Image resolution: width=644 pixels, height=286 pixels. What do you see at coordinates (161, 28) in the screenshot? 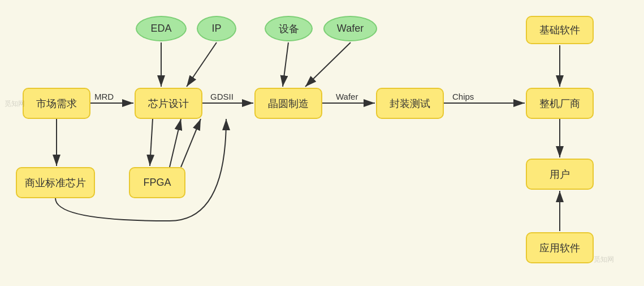
I see `node-eda: EDA` at bounding box center [161, 28].